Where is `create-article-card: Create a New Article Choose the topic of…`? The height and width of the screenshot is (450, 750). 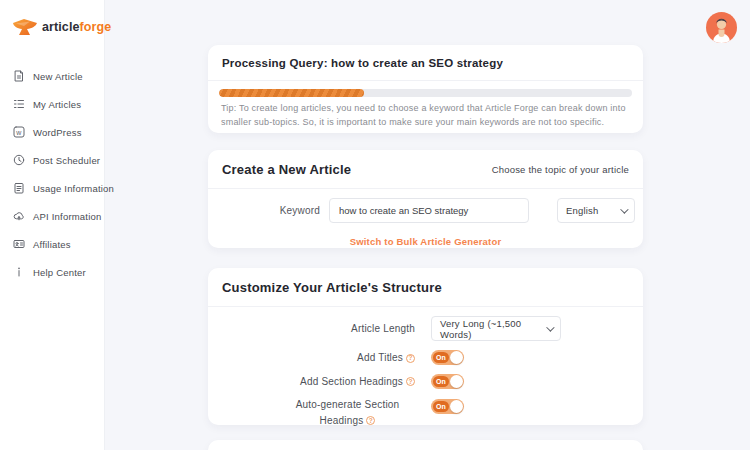
create-article-card: Create a New Article Choose the topic of… is located at coordinates (426, 199).